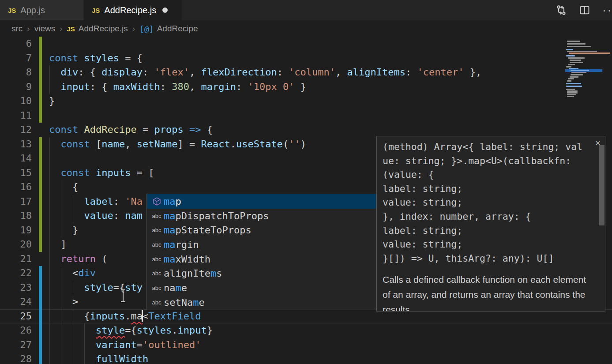 This screenshot has width=612, height=364. I want to click on code-token: label, so click(98, 201).